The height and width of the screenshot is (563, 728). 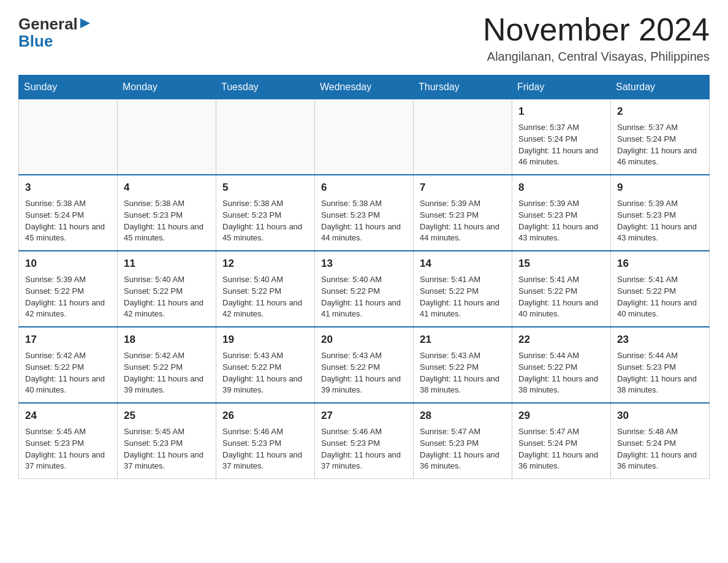 I want to click on day-number: 27, so click(x=364, y=416).